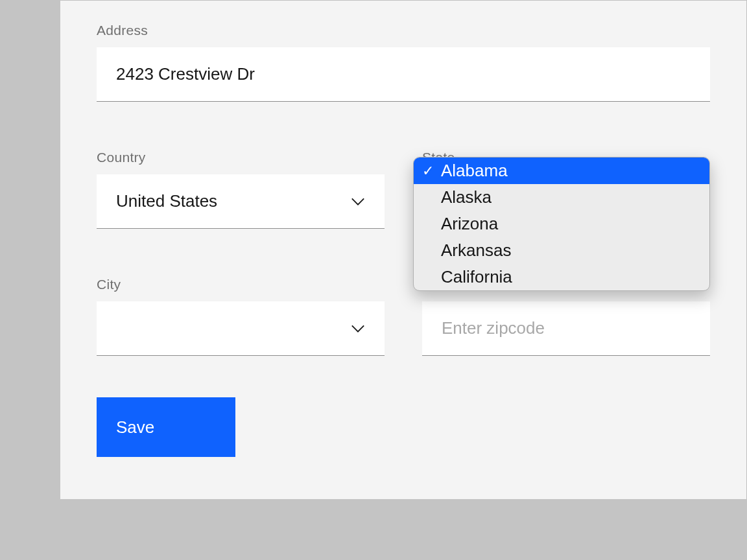 The height and width of the screenshot is (560, 747). I want to click on state-option-alabama: ✓ Alabama, so click(562, 171).